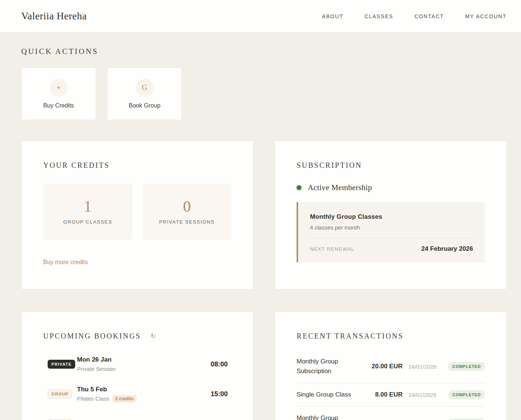 This screenshot has height=420, width=521. Describe the element at coordinates (137, 212) in the screenshot. I see `credit-boxes: 1 GROUP CLASSES 0 PRIVATE SESSIONS` at that location.